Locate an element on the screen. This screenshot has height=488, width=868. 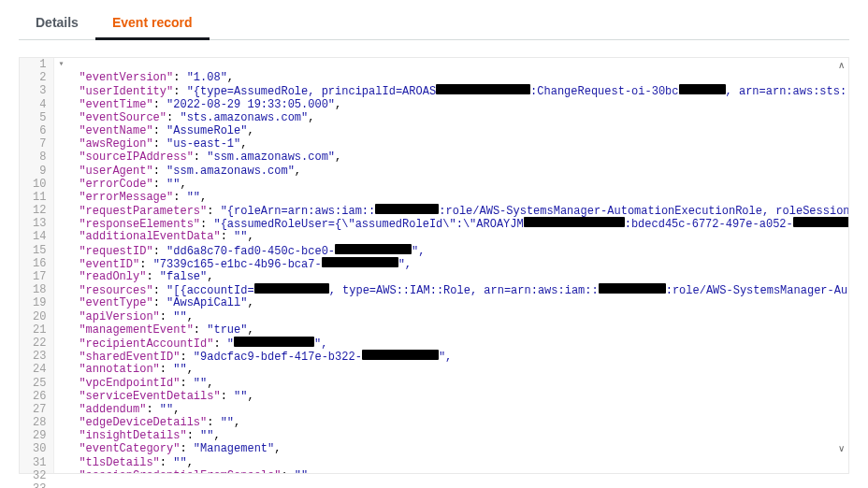
code-line: "eventID": "7339c165-e1bc-4b96-bca7-", is located at coordinates (453, 264).